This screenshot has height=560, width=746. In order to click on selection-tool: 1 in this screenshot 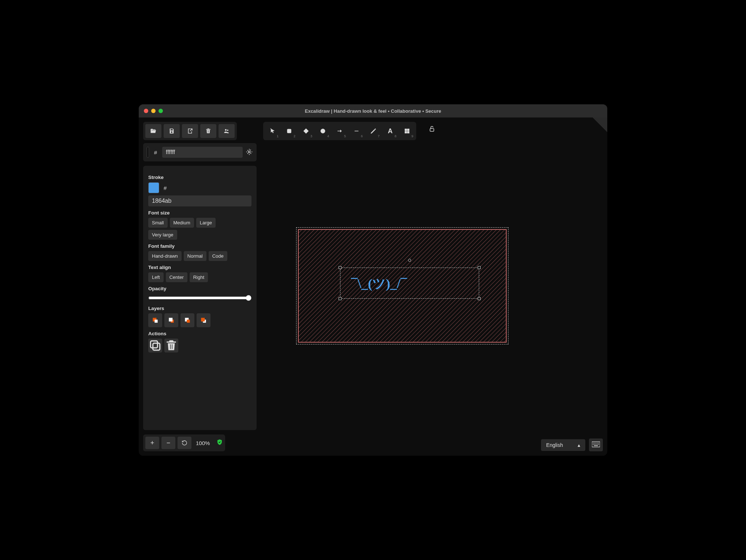, I will do `click(272, 131)`.